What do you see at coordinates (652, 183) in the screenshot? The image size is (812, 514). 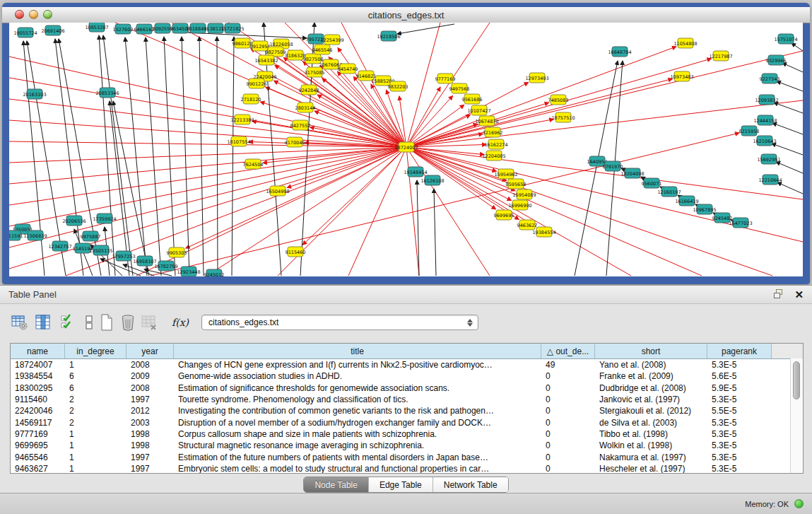 I see `graph-node: 9560071` at bounding box center [652, 183].